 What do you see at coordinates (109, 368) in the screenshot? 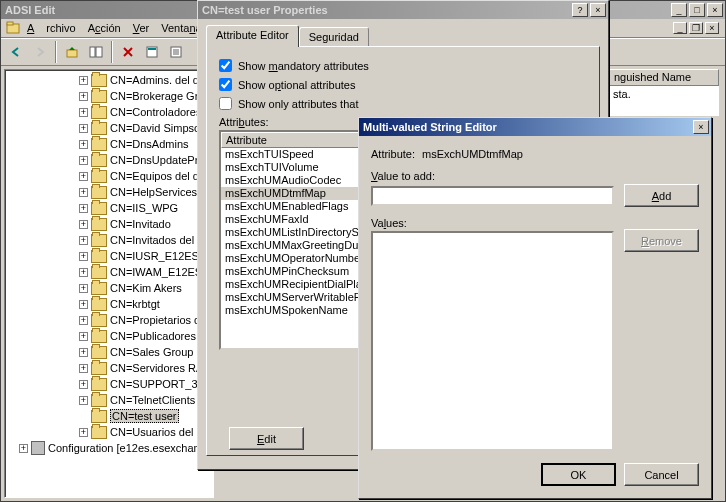
I see `tree-item: +CN=Servidores RAS` at bounding box center [109, 368].